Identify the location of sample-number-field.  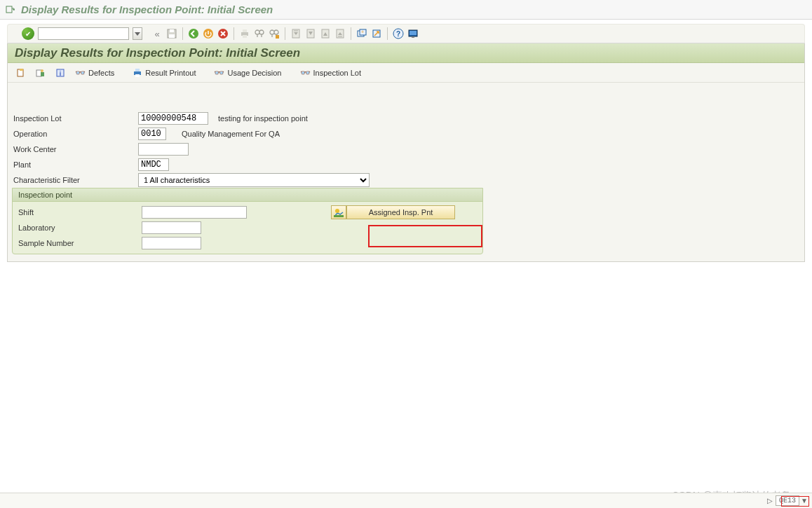
(171, 243).